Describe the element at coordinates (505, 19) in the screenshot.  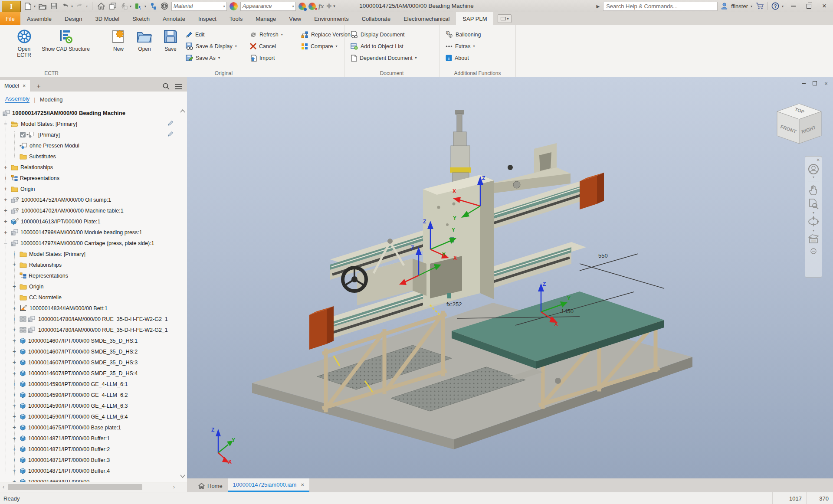
I see `ribbon-collapse-button: ▾` at that location.